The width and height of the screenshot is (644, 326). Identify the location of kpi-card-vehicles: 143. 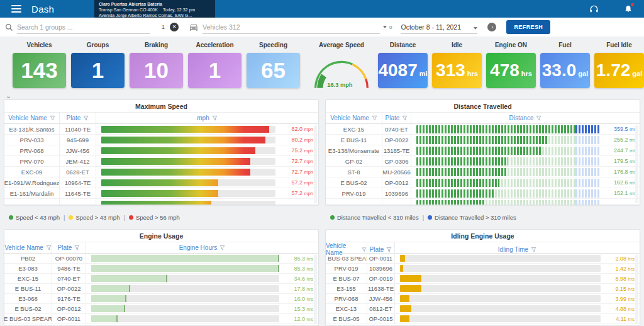
(39, 70).